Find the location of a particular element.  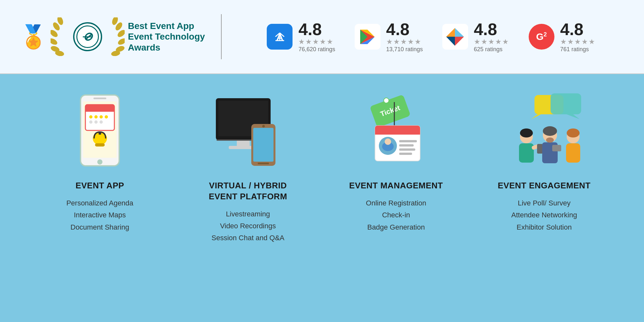

g2-count: 761 ratings is located at coordinates (578, 50).